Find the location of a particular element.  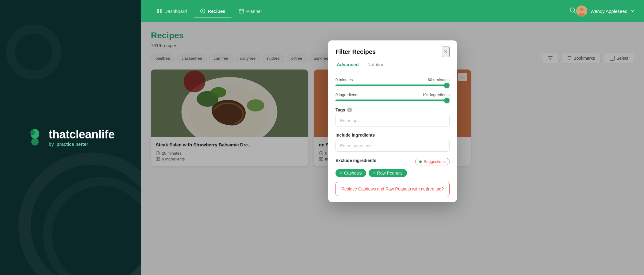

user-menu: Wendy Appleseed is located at coordinates (605, 11).